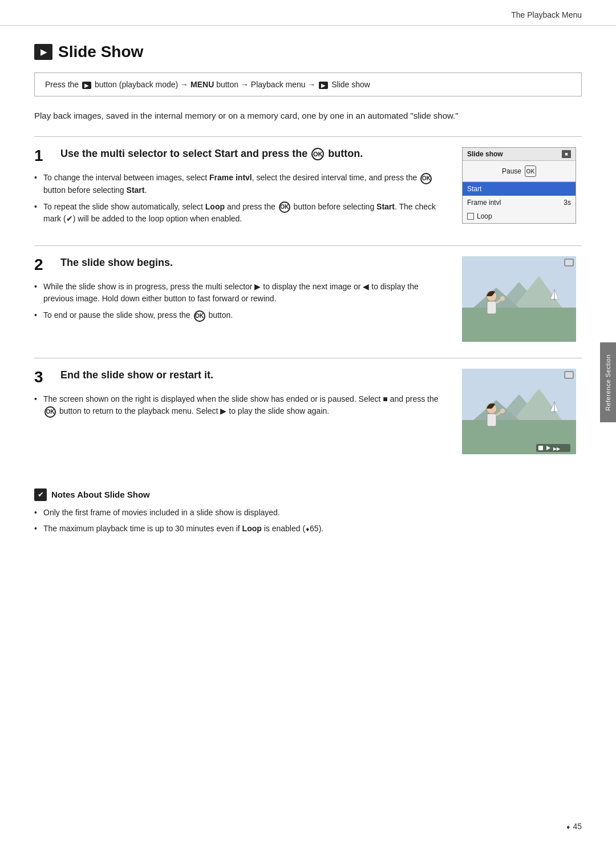 The image size is (616, 848). Describe the element at coordinates (574, 826) in the screenshot. I see `page-number: ⬧ 45` at that location.